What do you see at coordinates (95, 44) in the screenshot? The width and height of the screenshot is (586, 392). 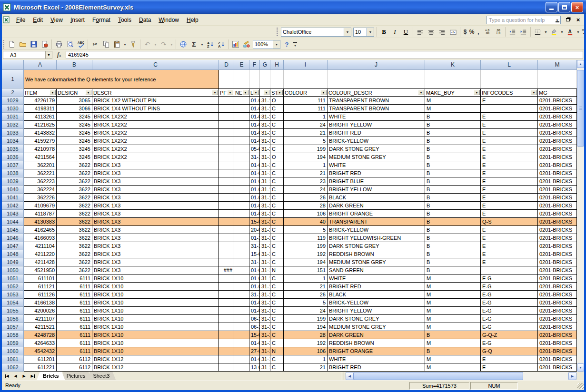 I see `cut-button: ✂` at bounding box center [95, 44].